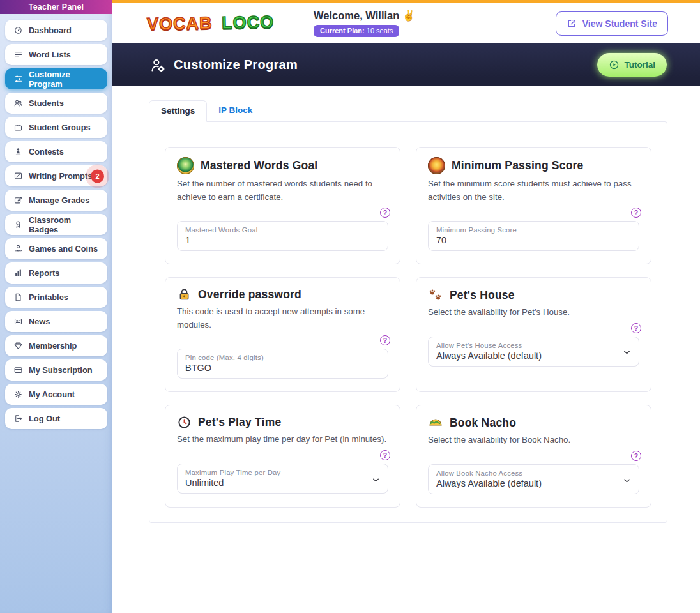 Image resolution: width=700 pixels, height=613 pixels. What do you see at coordinates (56, 298) in the screenshot?
I see `sidebar-item-printables: Printables` at bounding box center [56, 298].